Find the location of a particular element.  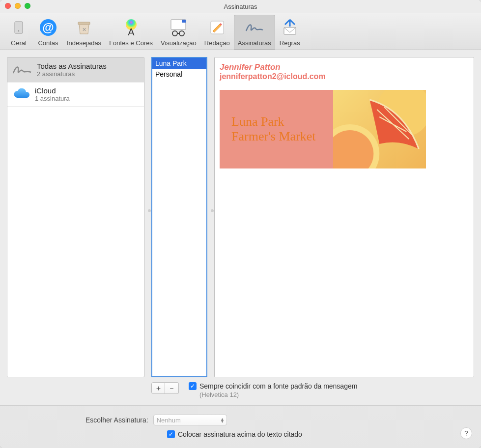

place-above-checkbox-row: ✓ Colocar assinatura acima do texto cita… is located at coordinates (235, 434).